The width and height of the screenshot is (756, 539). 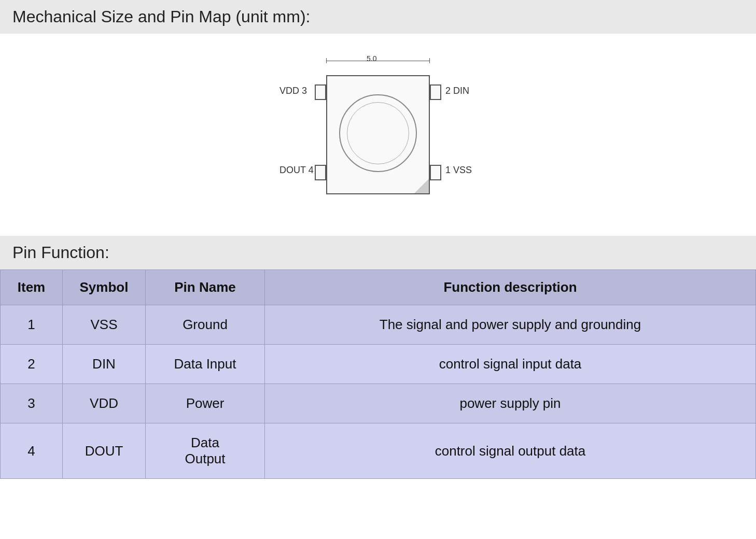 I want to click on header-symbol: Symbol, so click(x=104, y=288).